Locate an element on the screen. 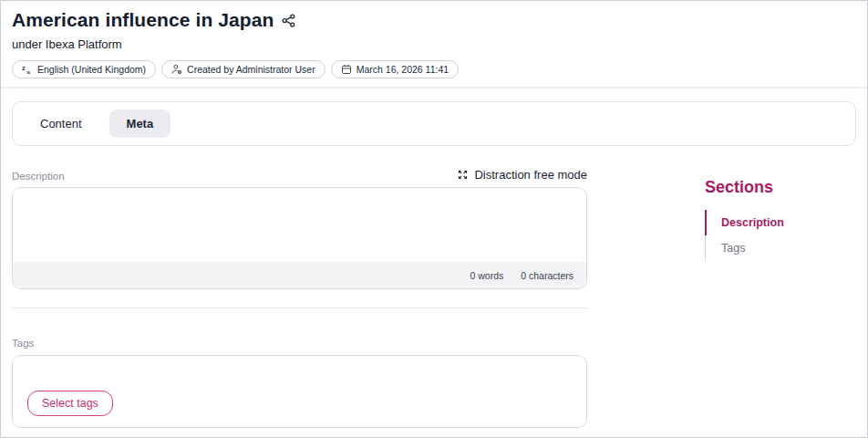  breadcrumb-under: under Ibexa Platform is located at coordinates (434, 44).